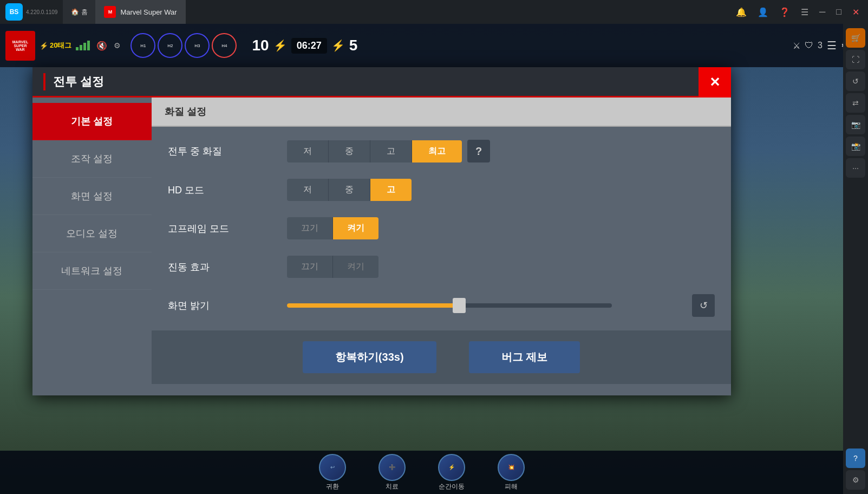 The width and height of the screenshot is (868, 494). I want to click on quality-low-button: 저, so click(308, 152).